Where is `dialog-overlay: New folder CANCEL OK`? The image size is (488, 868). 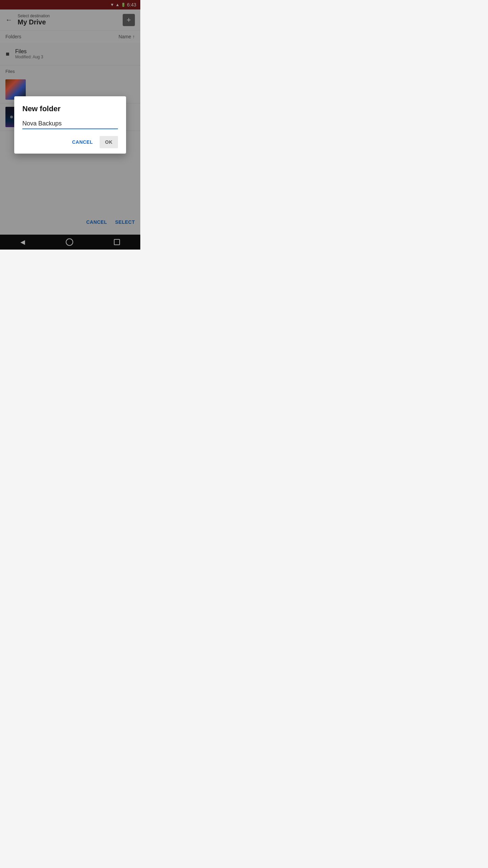 dialog-overlay: New folder CANCEL OK is located at coordinates (70, 125).